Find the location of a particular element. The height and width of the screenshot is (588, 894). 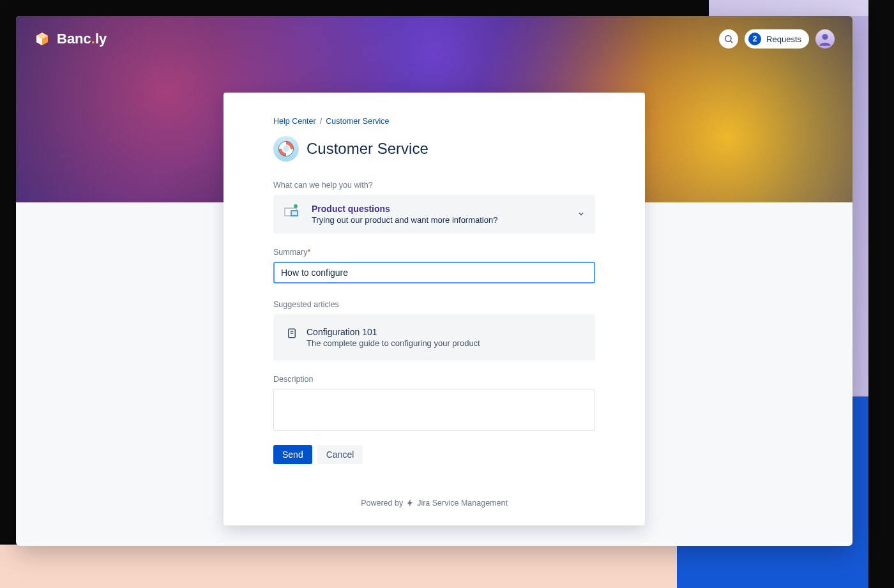

title-row: Customer Service is located at coordinates (434, 149).